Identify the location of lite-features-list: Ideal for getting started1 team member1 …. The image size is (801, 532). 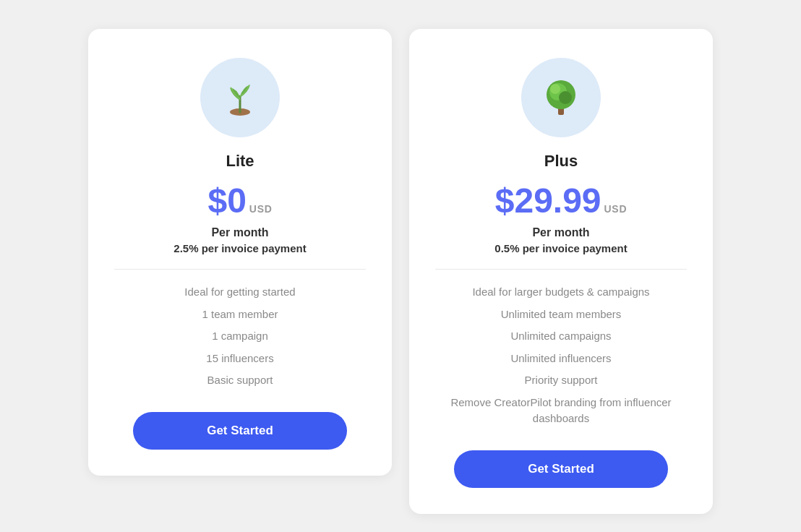
(240, 337).